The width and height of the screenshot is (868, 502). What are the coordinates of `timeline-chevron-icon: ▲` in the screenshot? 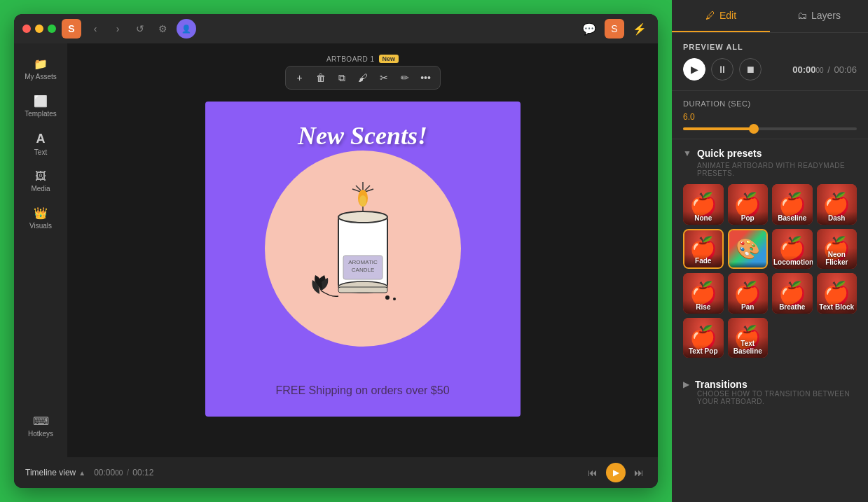 It's located at (82, 473).